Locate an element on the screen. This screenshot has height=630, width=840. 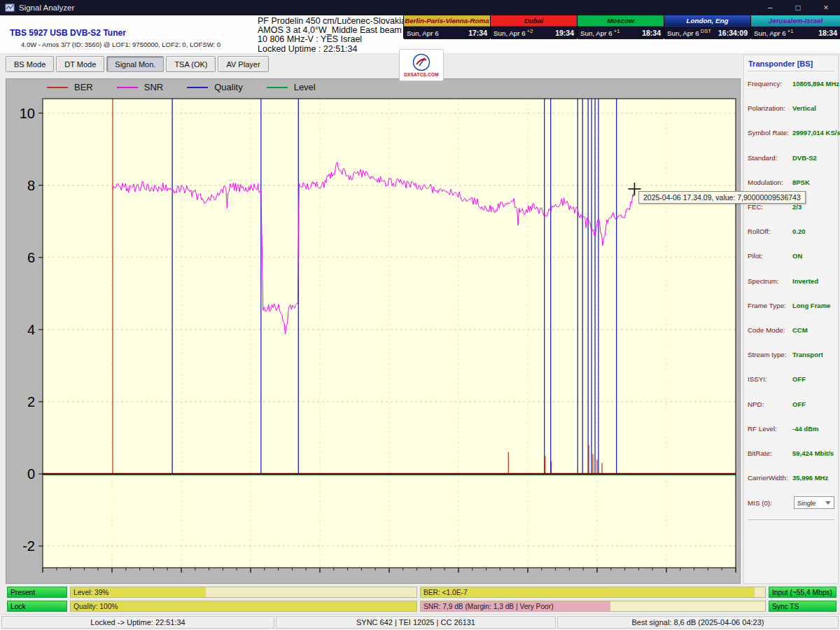
clock-city-label: Dubai is located at coordinates (533, 21).